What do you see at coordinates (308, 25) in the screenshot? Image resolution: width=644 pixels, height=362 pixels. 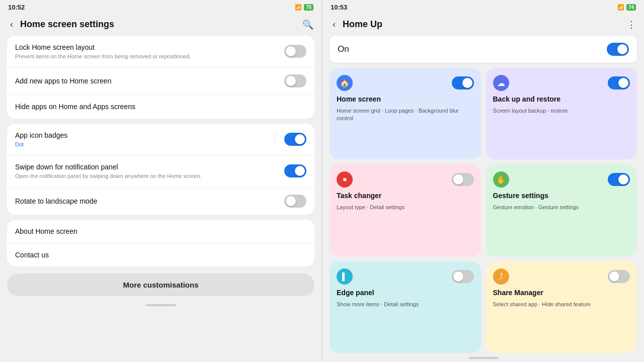 I see `search-icon-left: 🔍` at bounding box center [308, 25].